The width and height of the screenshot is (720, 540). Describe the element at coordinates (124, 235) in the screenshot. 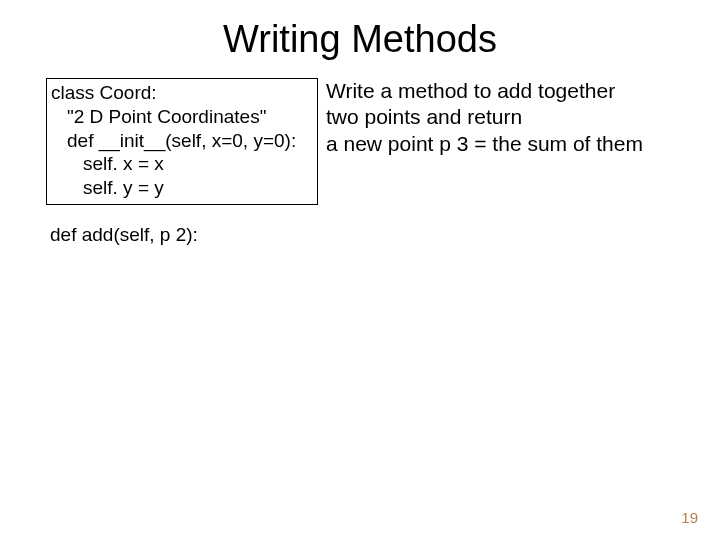

I see `method-definition: def add(self, p 2):` at that location.